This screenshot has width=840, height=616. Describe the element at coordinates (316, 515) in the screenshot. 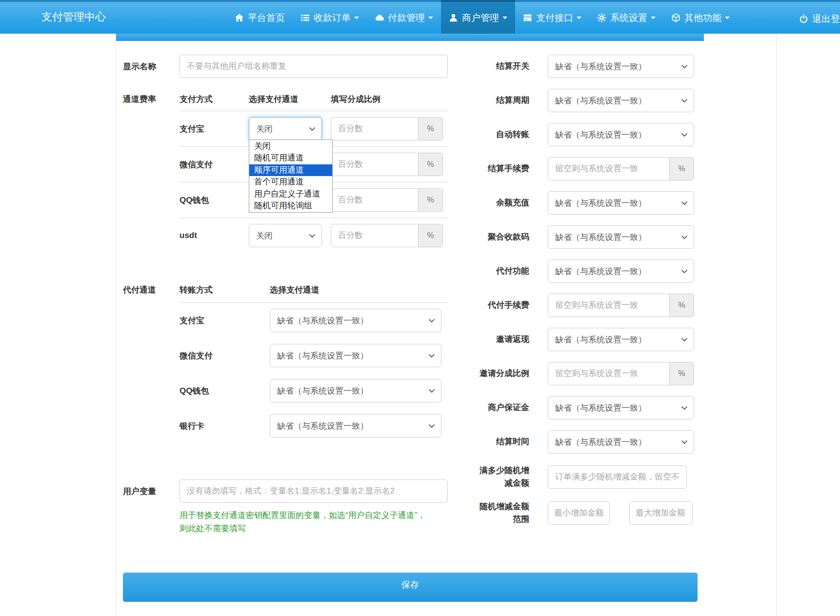

I see `help-line-1: 用于替换支付通道密钥配置里面的变量，如选“用户自定义子通道”，` at that location.